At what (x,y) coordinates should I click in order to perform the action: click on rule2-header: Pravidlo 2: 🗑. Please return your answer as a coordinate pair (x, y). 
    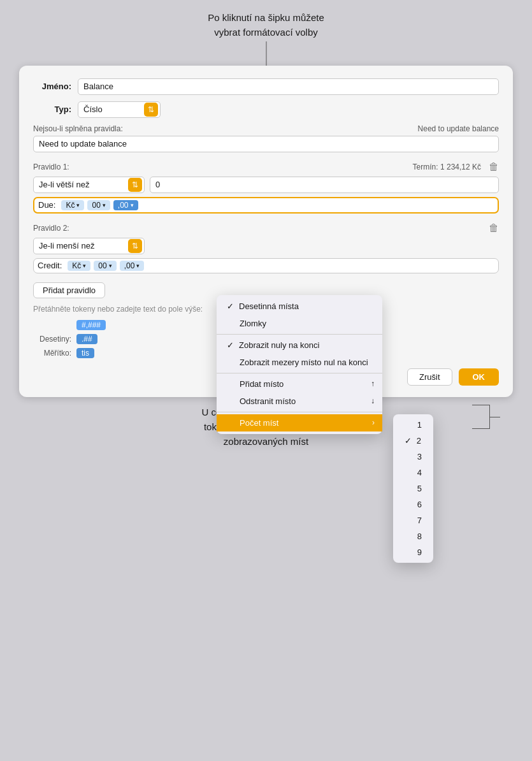
    Looking at the image, I should click on (266, 228).